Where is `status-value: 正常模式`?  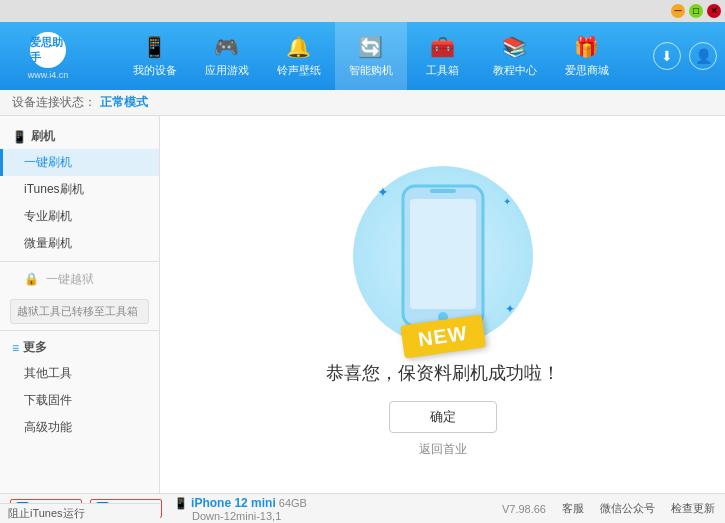
status-value: 正常模式 is located at coordinates (124, 102).